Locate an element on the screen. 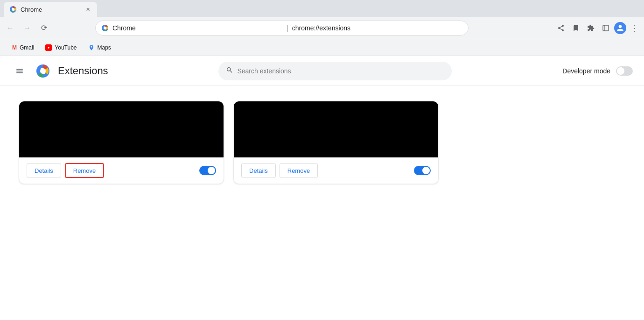 The height and width of the screenshot is (320, 644). developer-mode-toggle is located at coordinates (624, 71).